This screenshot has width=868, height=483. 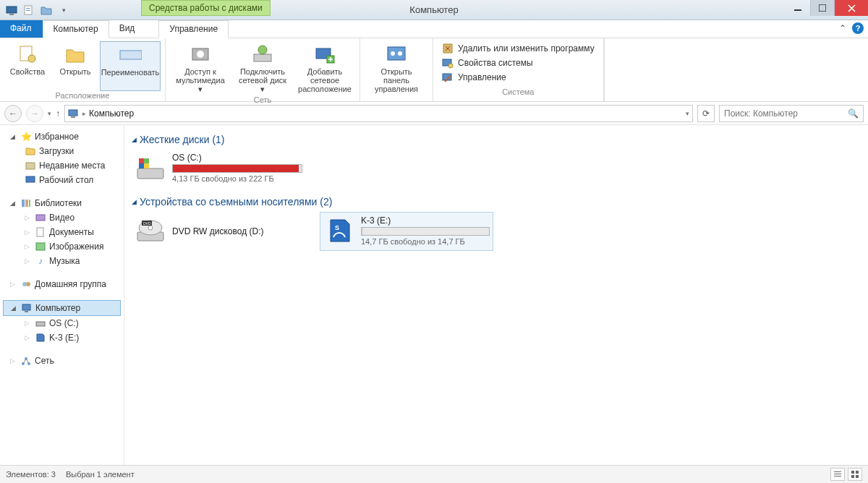 What do you see at coordinates (62, 308) in the screenshot?
I see `sidebar-computer: ◢Компьютер` at bounding box center [62, 308].